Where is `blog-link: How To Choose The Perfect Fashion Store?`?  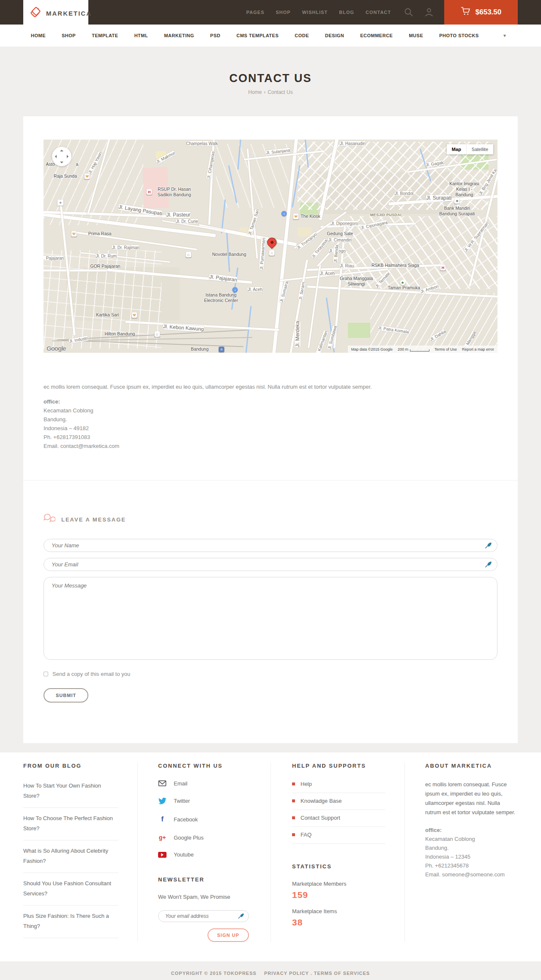
blog-link: How To Choose The Perfect Fashion Store? is located at coordinates (71, 824).